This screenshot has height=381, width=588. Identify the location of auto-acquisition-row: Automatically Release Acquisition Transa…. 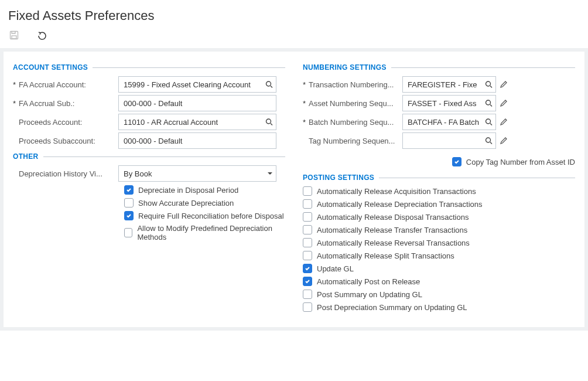
(439, 191).